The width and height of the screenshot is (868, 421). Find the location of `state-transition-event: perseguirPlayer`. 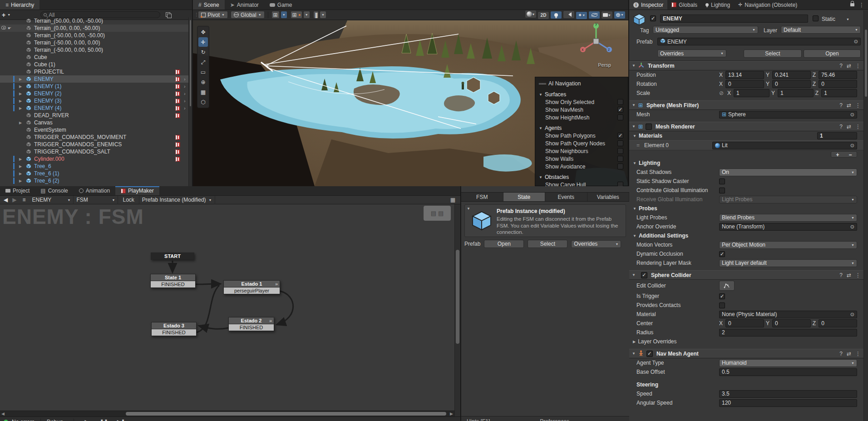

state-transition-event: perseguirPlayer is located at coordinates (252, 291).